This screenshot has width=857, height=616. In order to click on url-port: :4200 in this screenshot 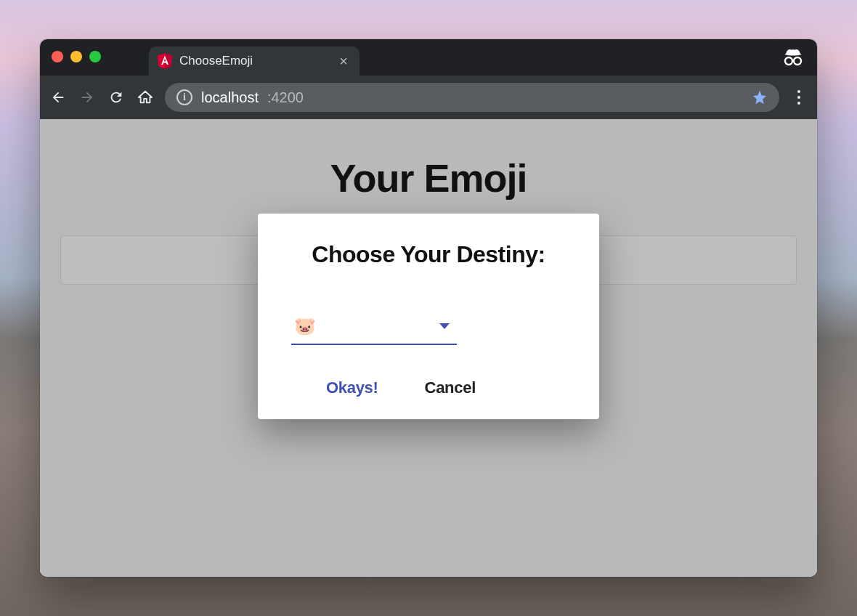, I will do `click(285, 97)`.